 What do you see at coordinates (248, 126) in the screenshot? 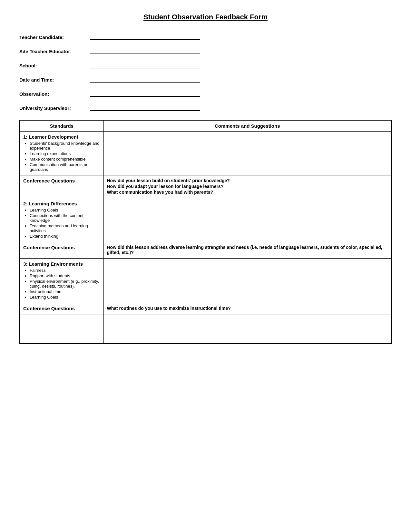
I see `header-comments: Comments and Suggestions` at bounding box center [248, 126].